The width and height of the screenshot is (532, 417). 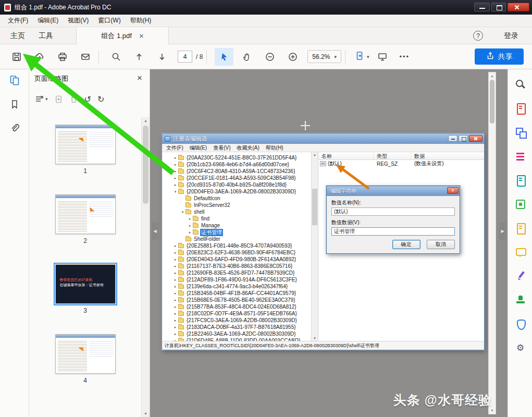 I want to click on collapse-left-panel-handle: ◀, so click(x=155, y=231).